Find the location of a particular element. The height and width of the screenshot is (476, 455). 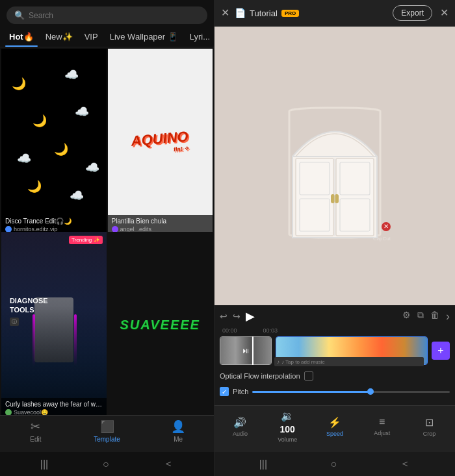

timeline-ruler: 00:00 00:03 is located at coordinates (335, 331).